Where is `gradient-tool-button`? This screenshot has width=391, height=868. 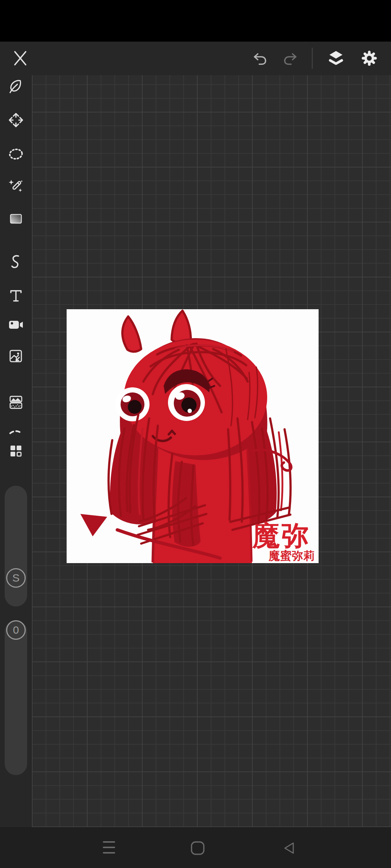 gradient-tool-button is located at coordinates (16, 219).